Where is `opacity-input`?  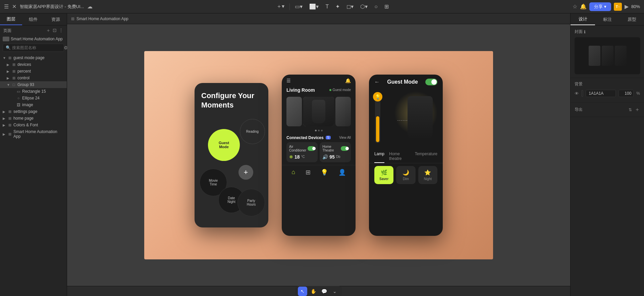
opacity-input is located at coordinates (626, 93).